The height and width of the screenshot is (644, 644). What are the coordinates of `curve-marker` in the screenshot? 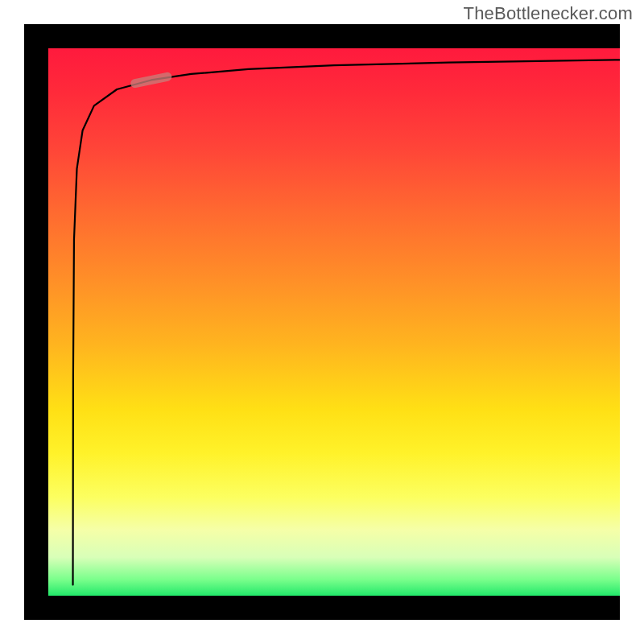 It's located at (151, 80).